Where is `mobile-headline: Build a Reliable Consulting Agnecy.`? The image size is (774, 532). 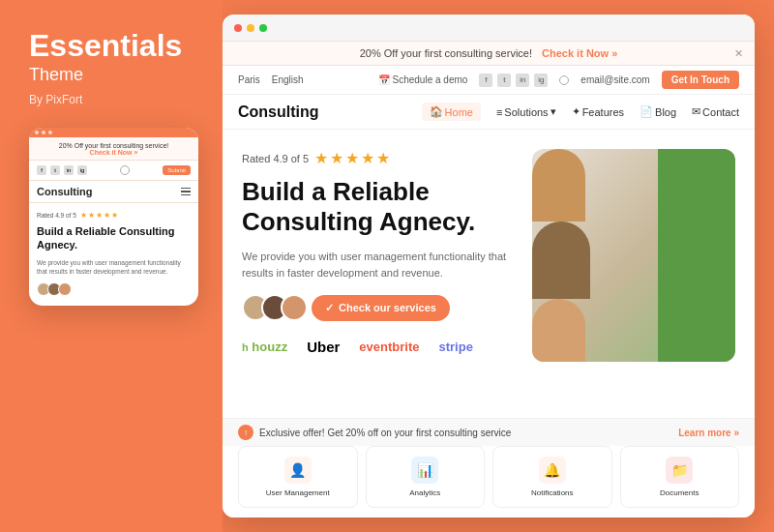 mobile-headline: Build a Reliable Consulting Agnecy. is located at coordinates (114, 238).